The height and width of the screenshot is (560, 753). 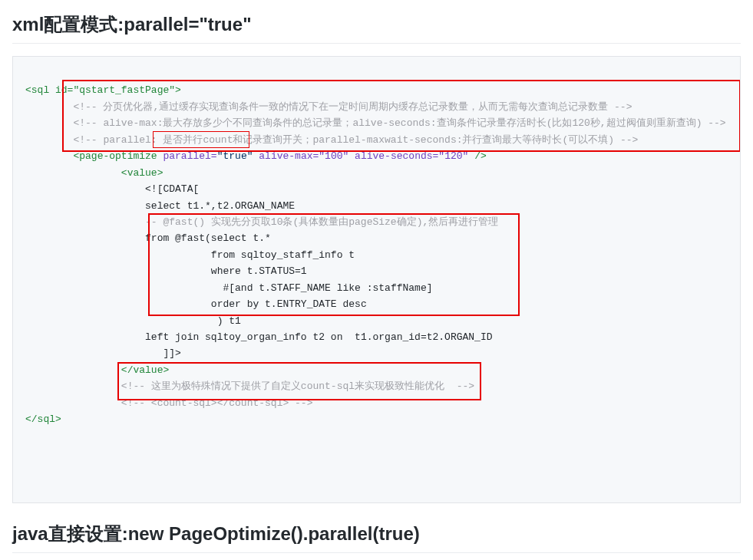 I want to click on code-line: ]]>, so click(x=103, y=353).